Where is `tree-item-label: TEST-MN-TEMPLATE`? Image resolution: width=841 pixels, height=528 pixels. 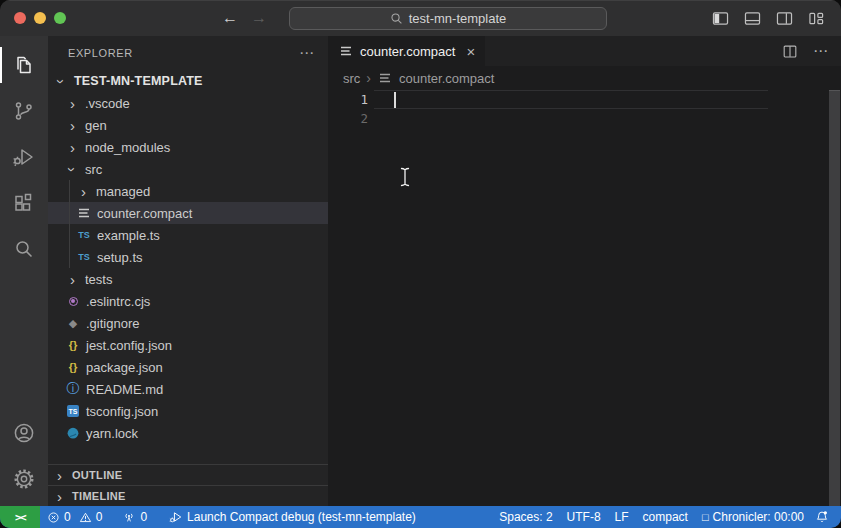
tree-item-label: TEST-MN-TEMPLATE is located at coordinates (136, 81).